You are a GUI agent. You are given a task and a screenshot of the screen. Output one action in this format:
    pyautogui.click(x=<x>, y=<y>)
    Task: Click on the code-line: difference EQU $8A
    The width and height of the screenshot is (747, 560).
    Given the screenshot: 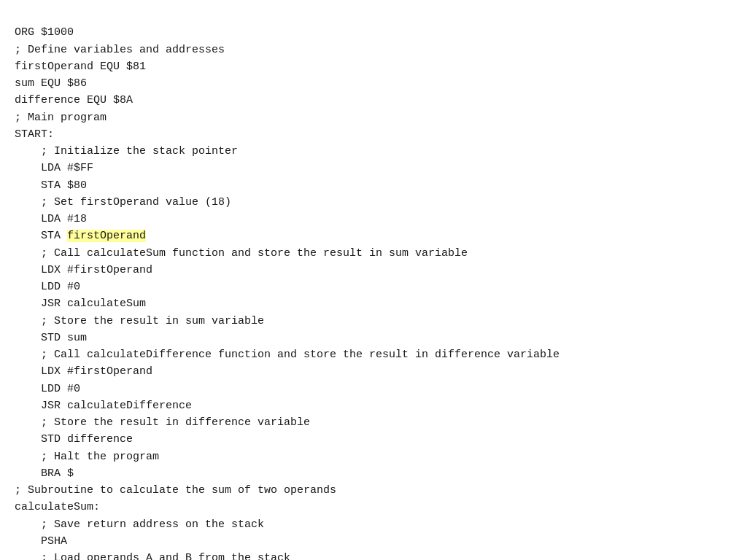 What is the action you would take?
    pyautogui.click(x=374, y=101)
    